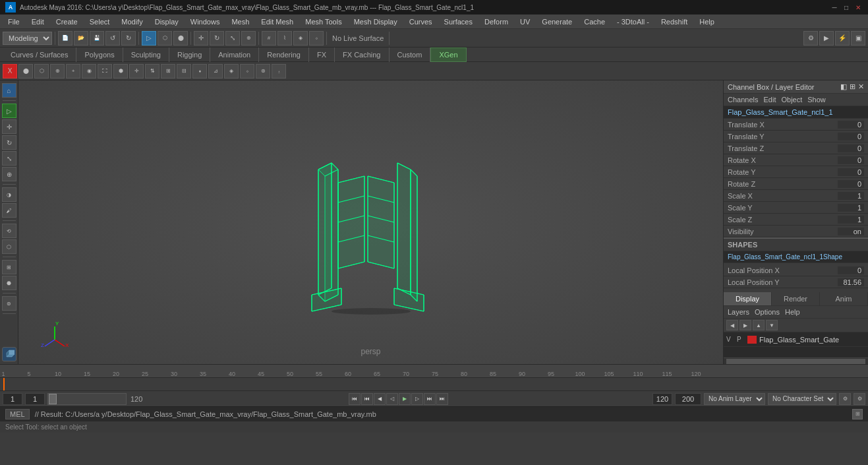 This screenshot has width=868, height=465. Describe the element at coordinates (674, 22) in the screenshot. I see `menu-redshift: Redshift` at that location.